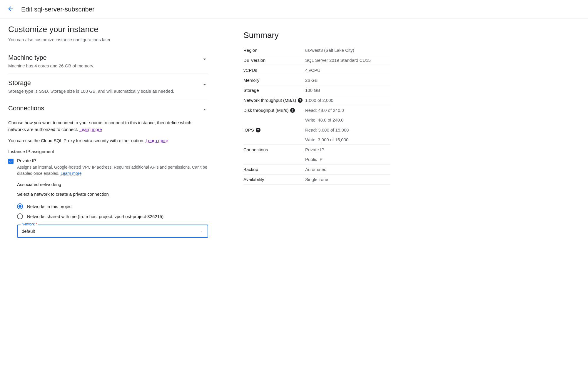  What do you see at coordinates (348, 120) in the screenshot?
I see `summary-val: Write: 48.0 of 240.0` at bounding box center [348, 120].